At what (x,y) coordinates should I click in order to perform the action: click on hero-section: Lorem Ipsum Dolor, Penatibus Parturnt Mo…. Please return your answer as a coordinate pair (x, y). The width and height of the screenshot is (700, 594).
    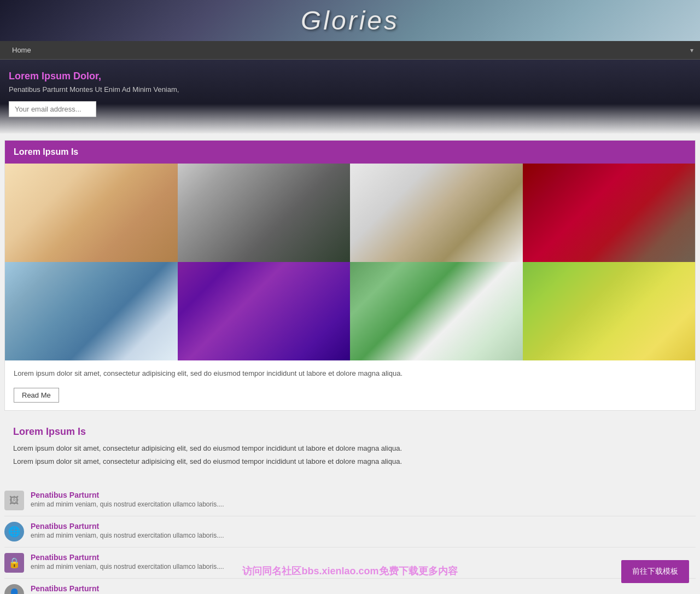
    Looking at the image, I should click on (350, 96).